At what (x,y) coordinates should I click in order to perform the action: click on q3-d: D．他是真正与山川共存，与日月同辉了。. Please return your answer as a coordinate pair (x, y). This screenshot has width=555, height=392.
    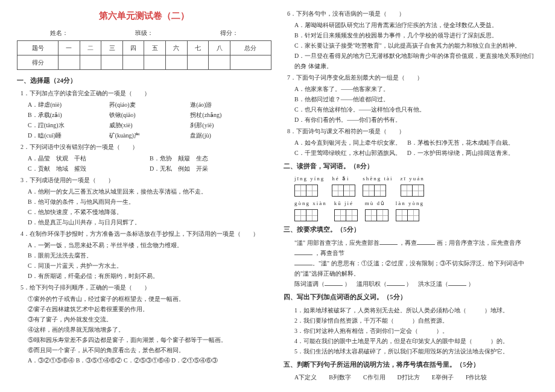
    Looking at the image, I should click on (150, 222).